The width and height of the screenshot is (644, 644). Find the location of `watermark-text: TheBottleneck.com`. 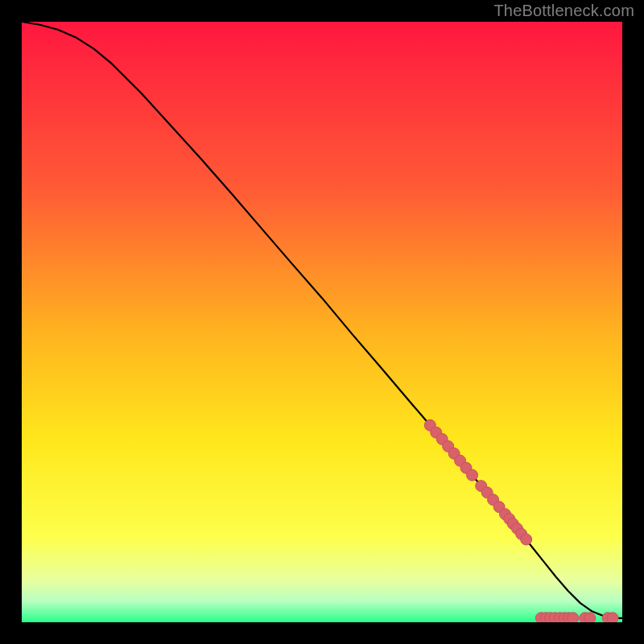

watermark-text: TheBottleneck.com is located at coordinates (564, 11).